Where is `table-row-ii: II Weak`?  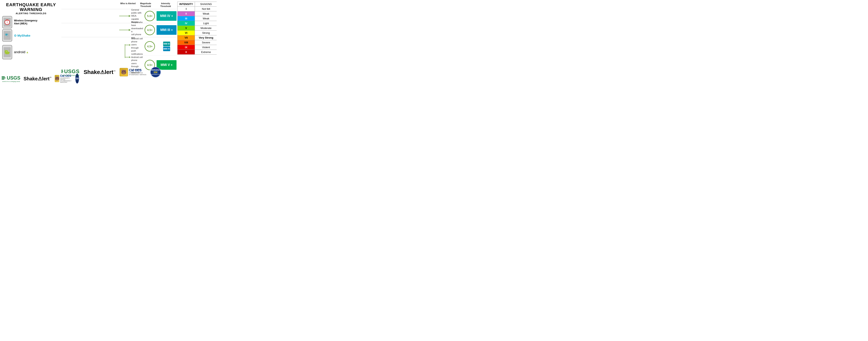
table-row-ii: II Weak is located at coordinates (197, 14).